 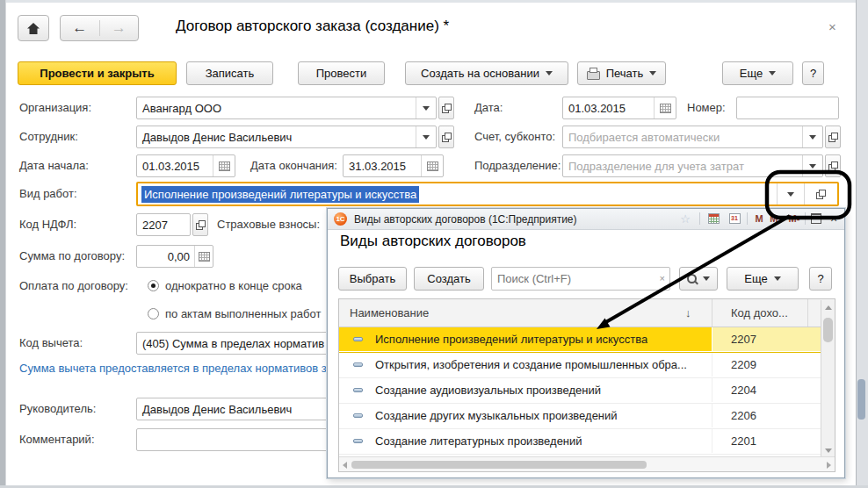 What do you see at coordinates (791, 194) in the screenshot?
I see `work-type-dropdown-button` at bounding box center [791, 194].